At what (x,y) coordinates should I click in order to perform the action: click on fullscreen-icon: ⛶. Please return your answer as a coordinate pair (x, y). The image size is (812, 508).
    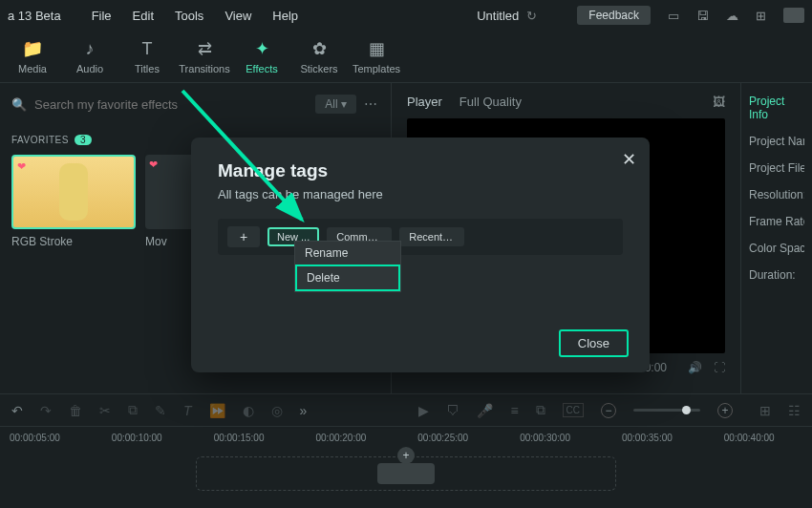
    Looking at the image, I should click on (719, 368).